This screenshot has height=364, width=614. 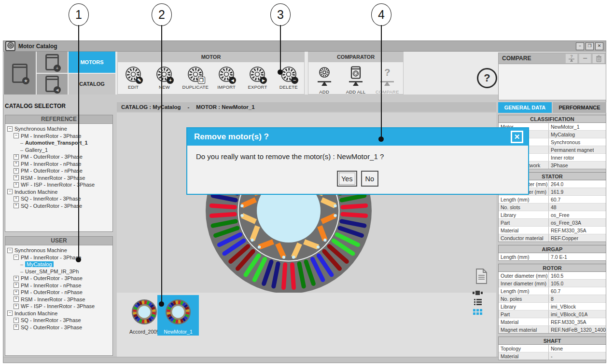 What do you see at coordinates (11, 45) in the screenshot?
I see `motor-gear-icon` at bounding box center [11, 45].